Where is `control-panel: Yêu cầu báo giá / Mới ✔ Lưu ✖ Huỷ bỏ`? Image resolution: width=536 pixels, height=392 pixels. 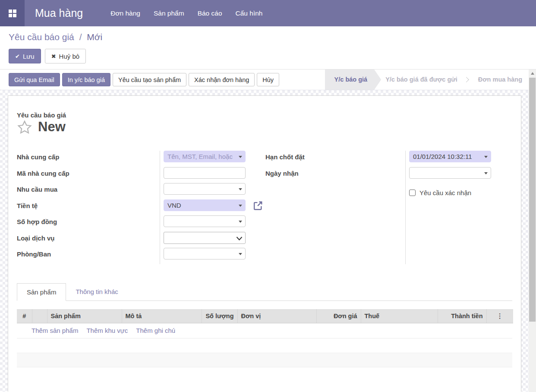 control-panel: Yêu cầu báo giá / Mới ✔ Lưu ✖ Huỷ bỏ is located at coordinates (268, 48).